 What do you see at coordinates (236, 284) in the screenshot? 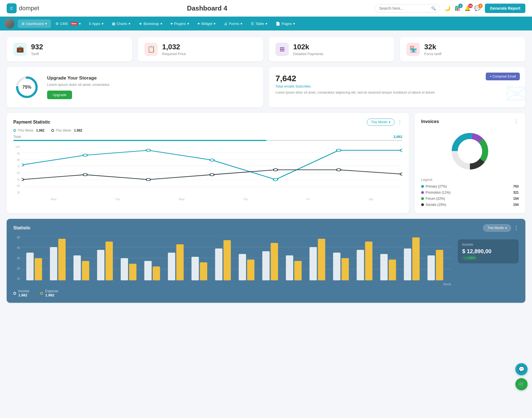
I see `bar-x-label: Month` at bounding box center [236, 284].